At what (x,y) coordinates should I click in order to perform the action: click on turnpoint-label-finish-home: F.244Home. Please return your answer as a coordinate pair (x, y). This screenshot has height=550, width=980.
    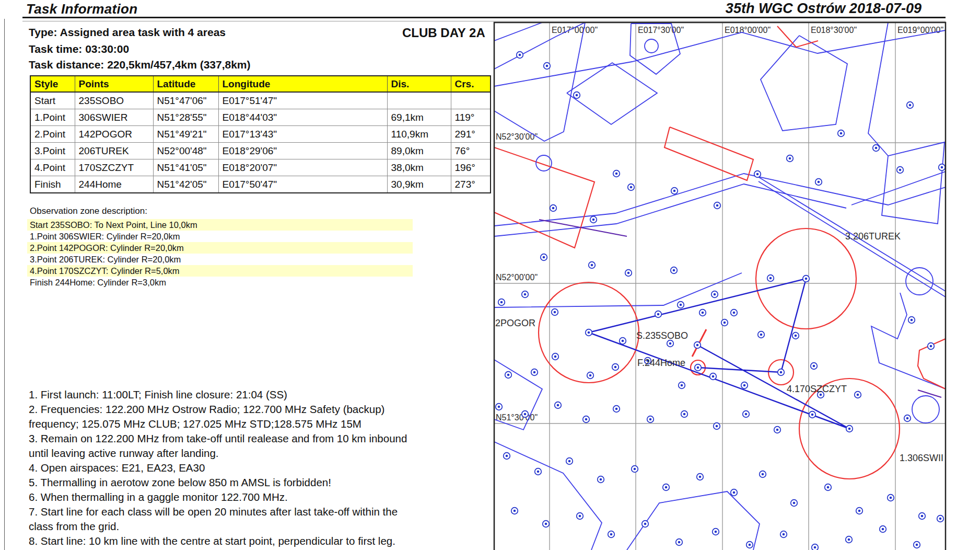
    Looking at the image, I should click on (661, 363).